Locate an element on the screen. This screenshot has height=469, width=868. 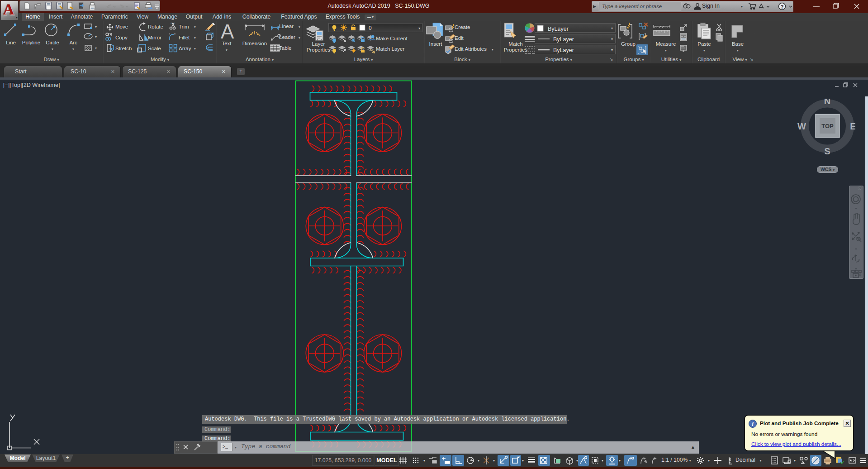
svg-text: S is located at coordinates (827, 151).